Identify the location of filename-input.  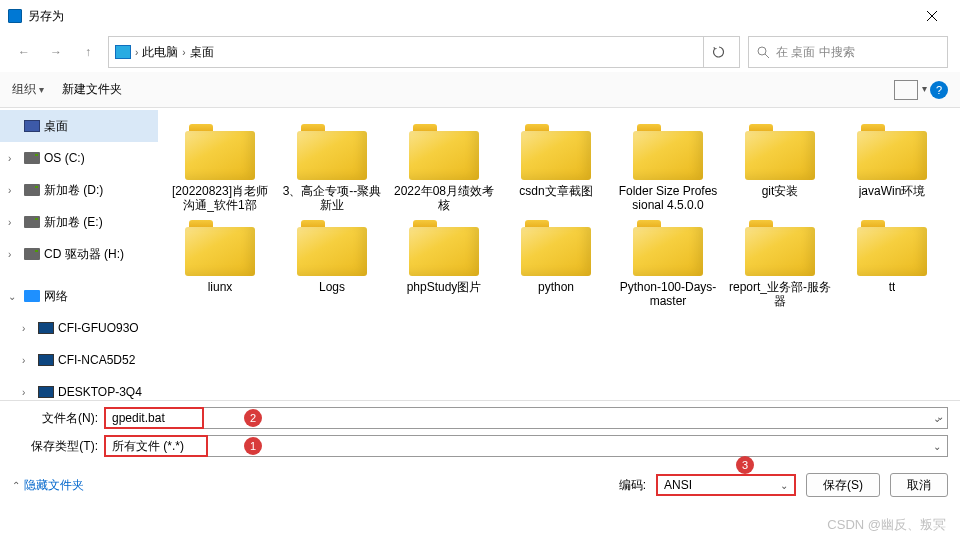
(154, 418).